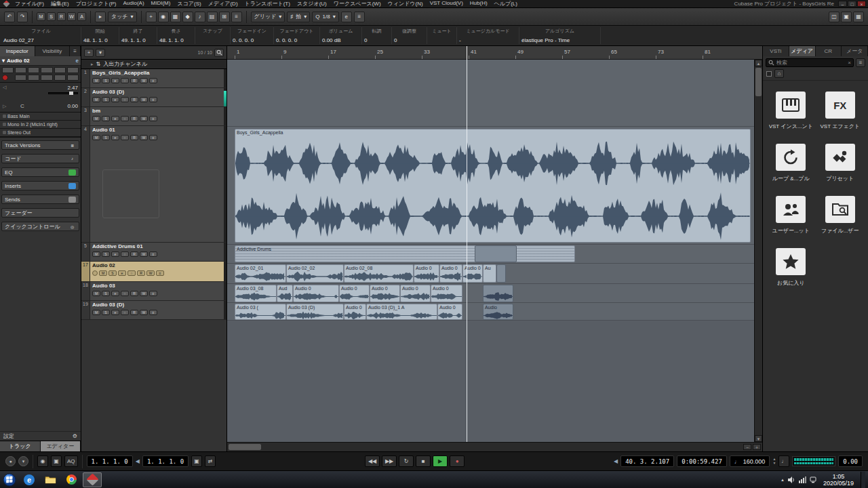  Describe the element at coordinates (9, 17) in the screenshot. I see `undo-button: ↶` at that location.